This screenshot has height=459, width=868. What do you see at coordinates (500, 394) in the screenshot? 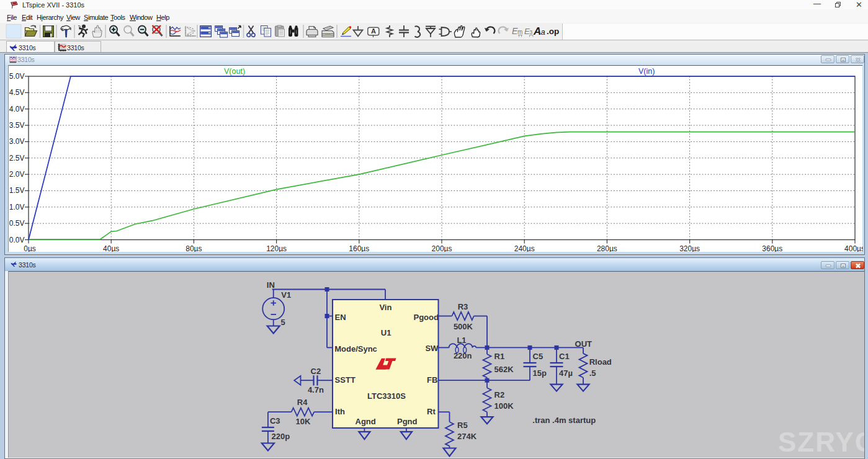
I see `svg-text: R2` at bounding box center [500, 394].